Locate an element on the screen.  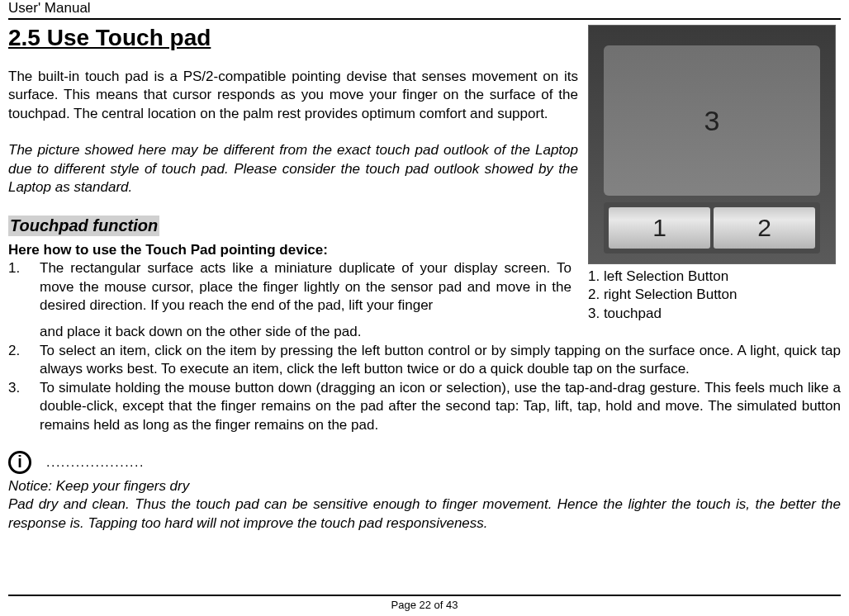
right-button-diagram: 2 is located at coordinates (765, 228).